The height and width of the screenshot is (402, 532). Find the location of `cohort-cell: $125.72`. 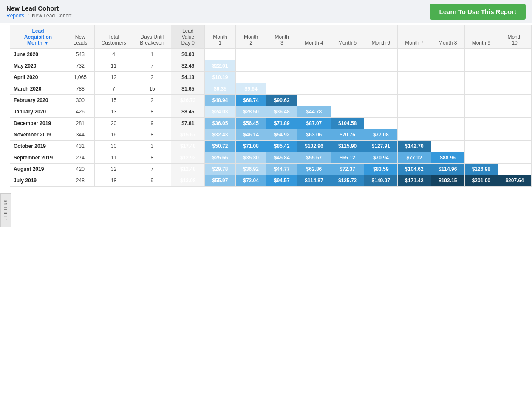

cohort-cell: $125.72 is located at coordinates (348, 181).